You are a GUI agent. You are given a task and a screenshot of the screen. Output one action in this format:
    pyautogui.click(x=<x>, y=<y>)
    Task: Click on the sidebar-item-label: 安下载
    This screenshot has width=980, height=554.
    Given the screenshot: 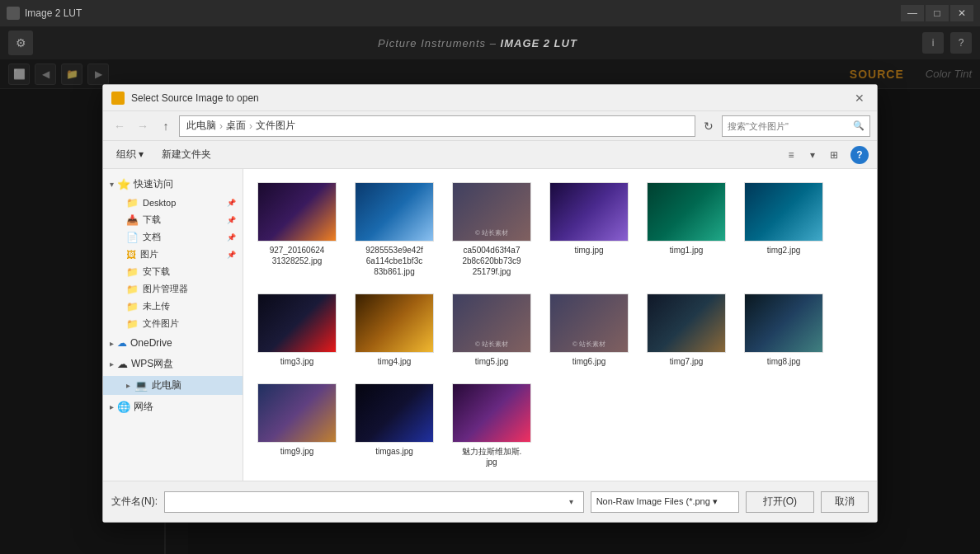 What is the action you would take?
    pyautogui.click(x=157, y=272)
    